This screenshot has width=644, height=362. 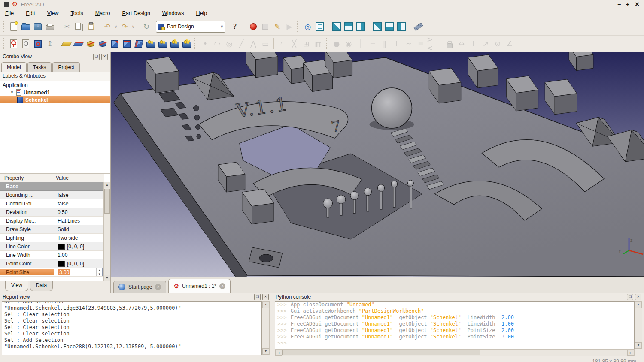 I want to click on property-row-bounding: Bounding ...false, so click(x=52, y=195).